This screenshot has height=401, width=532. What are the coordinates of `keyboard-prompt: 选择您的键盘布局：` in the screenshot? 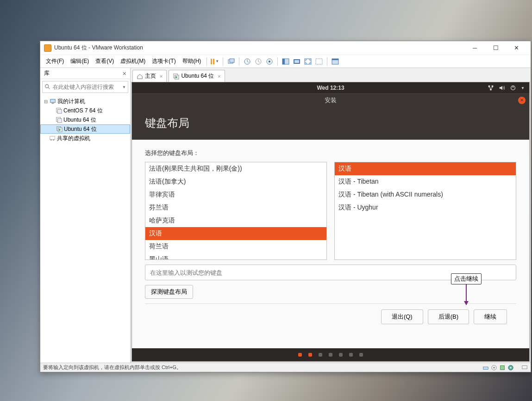 It's located at (331, 153).